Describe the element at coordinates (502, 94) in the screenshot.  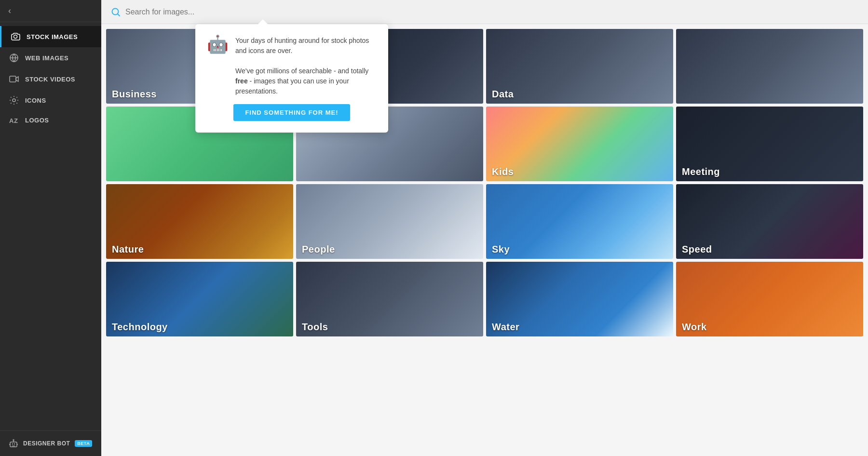
I see `grid-label-data: Data` at that location.